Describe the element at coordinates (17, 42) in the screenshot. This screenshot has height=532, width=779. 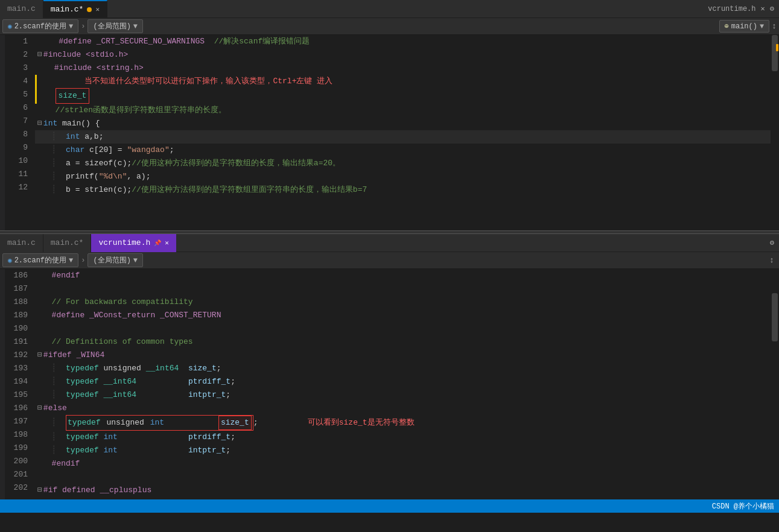
I see `ln-1: 1` at that location.